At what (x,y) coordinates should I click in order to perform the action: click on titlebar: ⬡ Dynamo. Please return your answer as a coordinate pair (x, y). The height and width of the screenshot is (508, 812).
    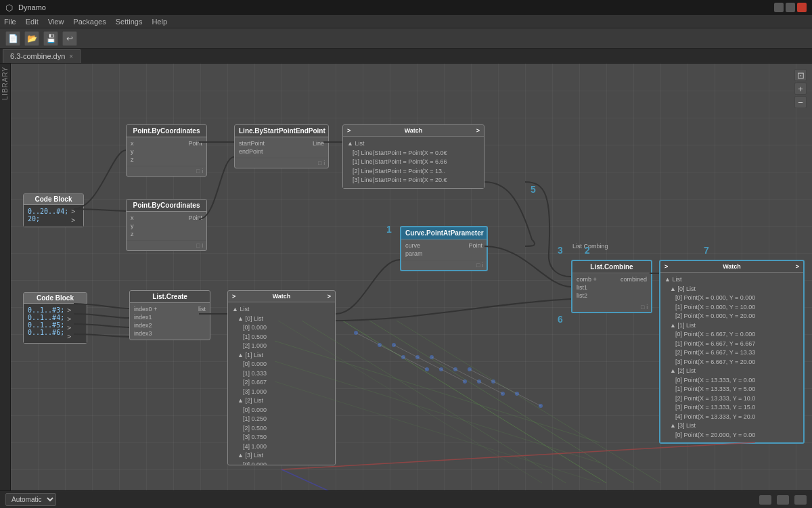
    Looking at the image, I should click on (406, 7).